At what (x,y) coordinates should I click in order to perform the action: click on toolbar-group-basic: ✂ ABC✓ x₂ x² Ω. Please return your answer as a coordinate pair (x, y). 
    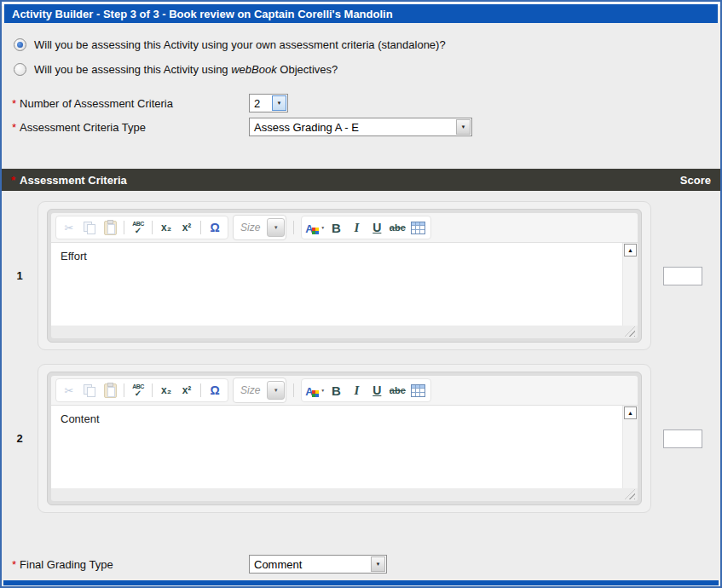
    Looking at the image, I should click on (142, 390).